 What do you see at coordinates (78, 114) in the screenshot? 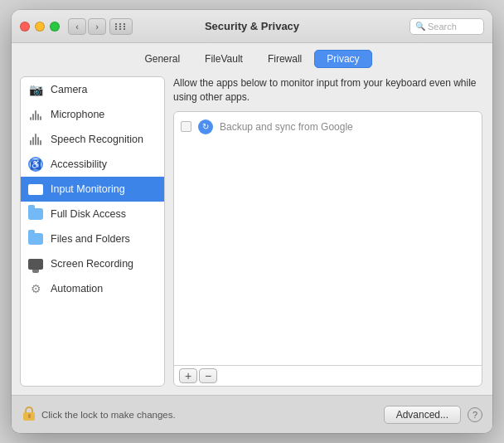
I see `sidebar-label-microphone: Microphone` at bounding box center [78, 114].